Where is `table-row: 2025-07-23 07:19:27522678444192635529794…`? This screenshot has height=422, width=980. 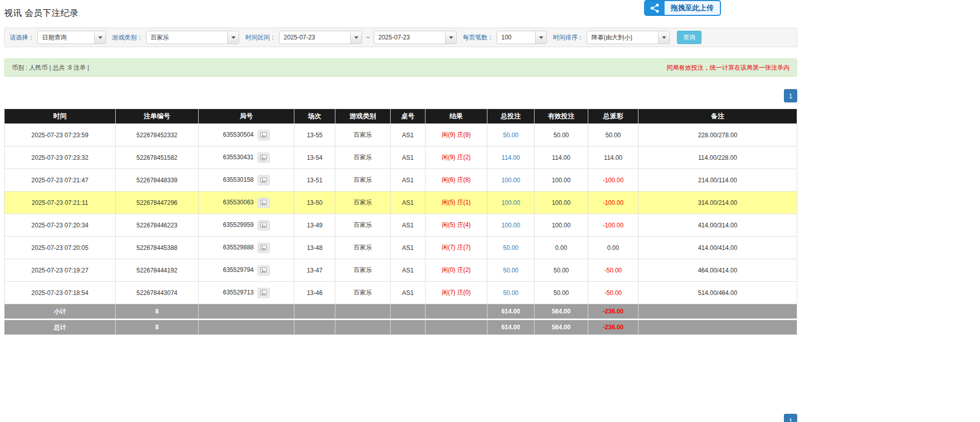 table-row: 2025-07-23 07:19:27522678444192635529794… is located at coordinates (401, 270).